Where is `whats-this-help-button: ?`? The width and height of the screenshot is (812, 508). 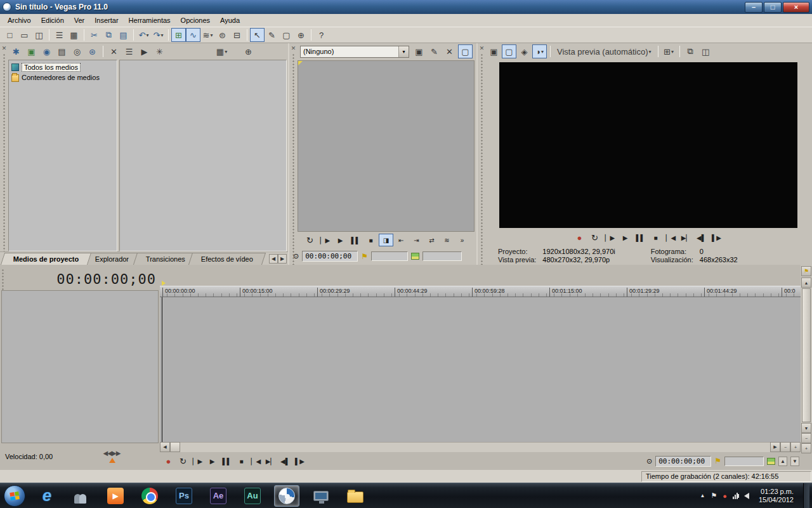 whats-this-help-button: ? is located at coordinates (321, 35).